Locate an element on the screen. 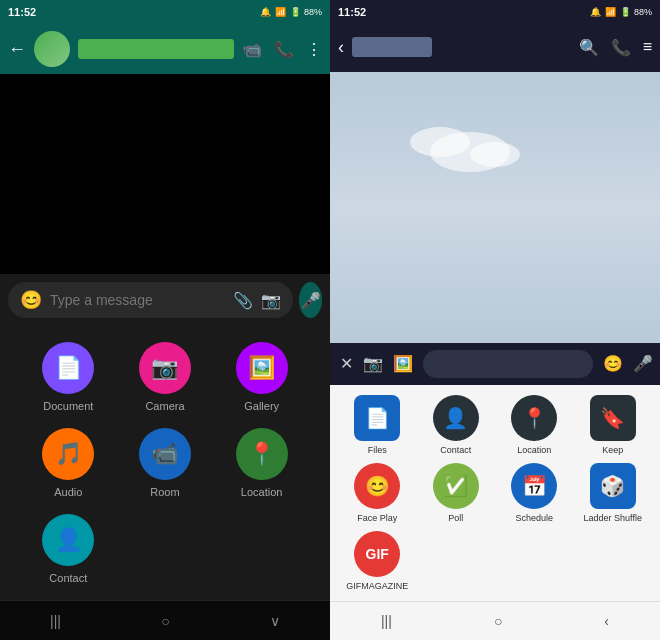 The width and height of the screenshot is (660, 640). location-label: Location is located at coordinates (262, 492).